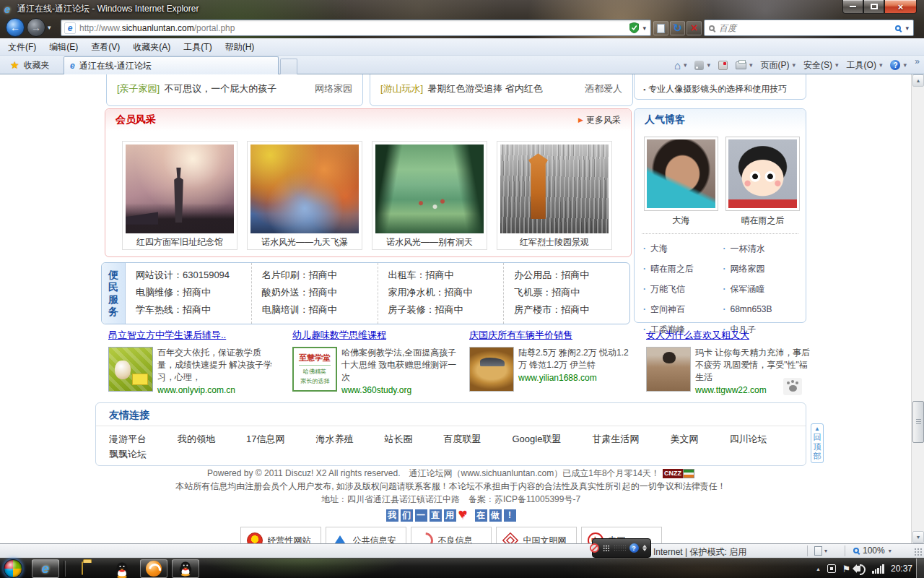 The height and width of the screenshot is (578, 924). I want to click on scroll-up-button: ▲, so click(918, 81).